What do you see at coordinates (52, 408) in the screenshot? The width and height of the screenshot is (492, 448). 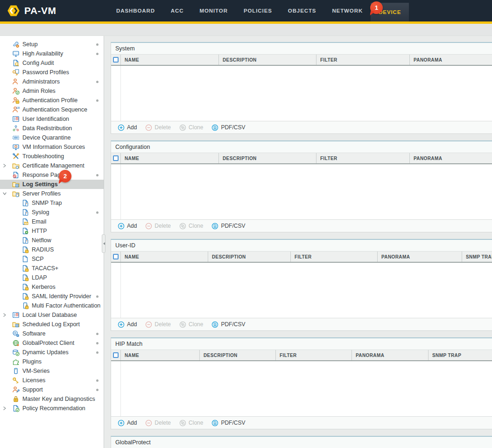 I see `sidebar-item-policy-recommendation: Policy Recommendation` at bounding box center [52, 408].